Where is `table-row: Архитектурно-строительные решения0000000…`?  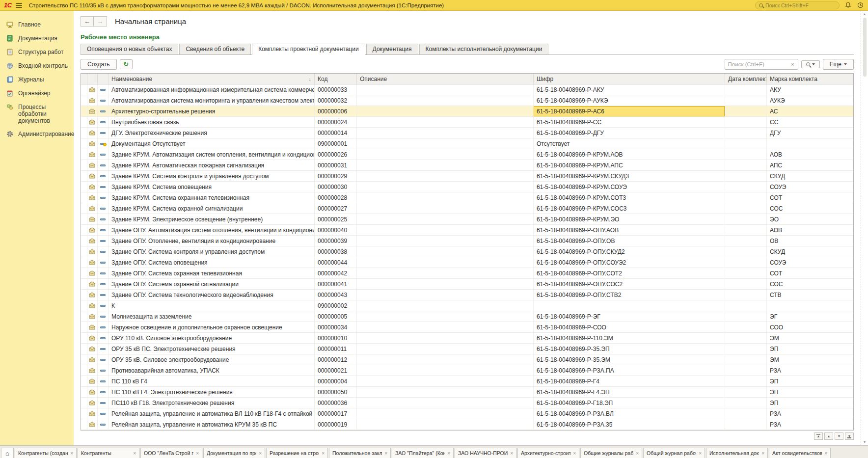
table-row: Архитектурно-строительные решения0000000… is located at coordinates (467, 111).